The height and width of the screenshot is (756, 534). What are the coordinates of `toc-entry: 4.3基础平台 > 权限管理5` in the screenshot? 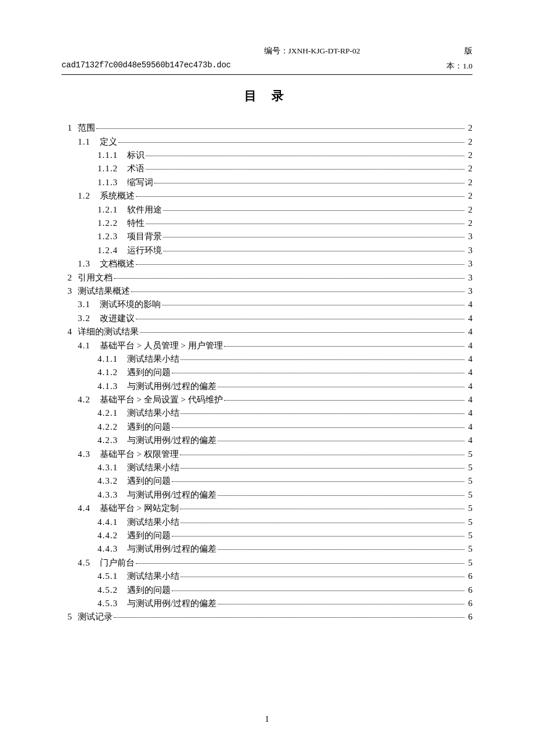 It's located at (267, 454).